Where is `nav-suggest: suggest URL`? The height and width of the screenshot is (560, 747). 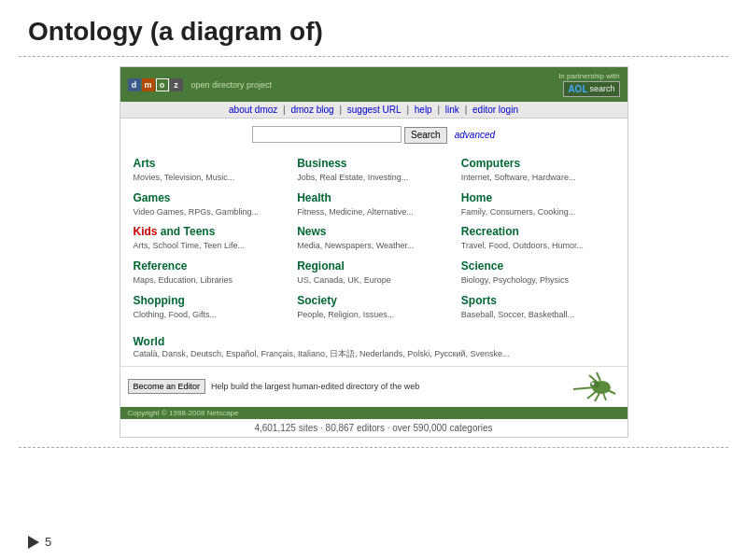
nav-suggest: suggest URL is located at coordinates (374, 110).